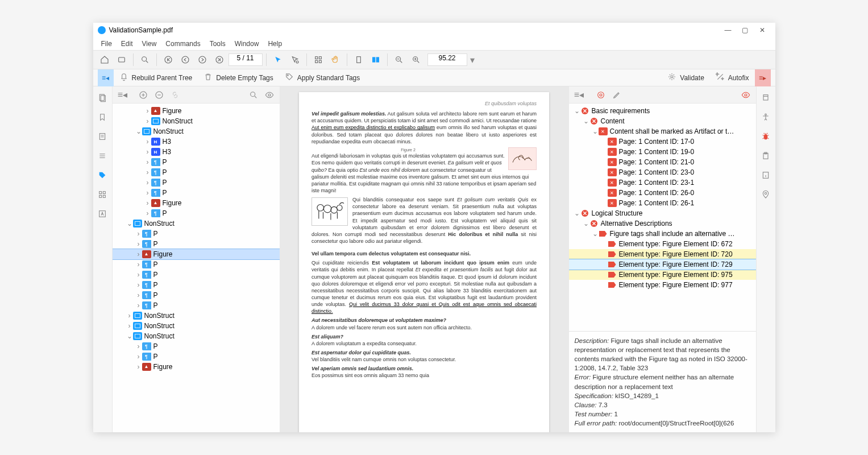 The height and width of the screenshot is (455, 868). Describe the element at coordinates (102, 136) in the screenshot. I see `content-rail-icon` at that location.